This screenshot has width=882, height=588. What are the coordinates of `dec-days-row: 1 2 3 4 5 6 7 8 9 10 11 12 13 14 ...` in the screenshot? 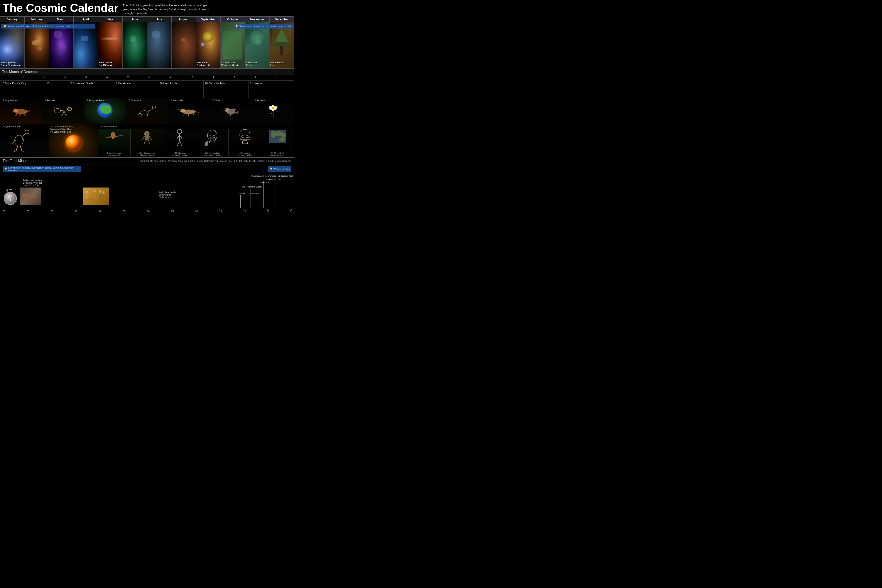 It's located at (147, 78).